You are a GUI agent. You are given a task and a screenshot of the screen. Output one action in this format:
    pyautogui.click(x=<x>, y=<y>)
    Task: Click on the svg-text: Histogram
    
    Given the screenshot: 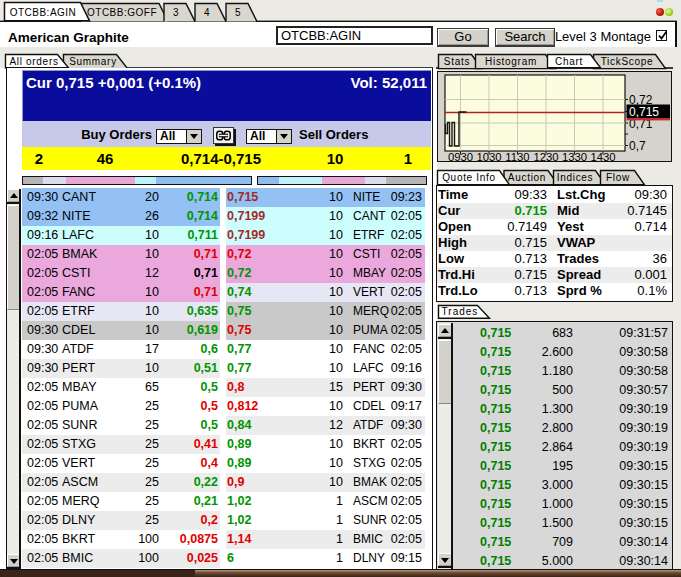 What is the action you would take?
    pyautogui.click(x=511, y=62)
    